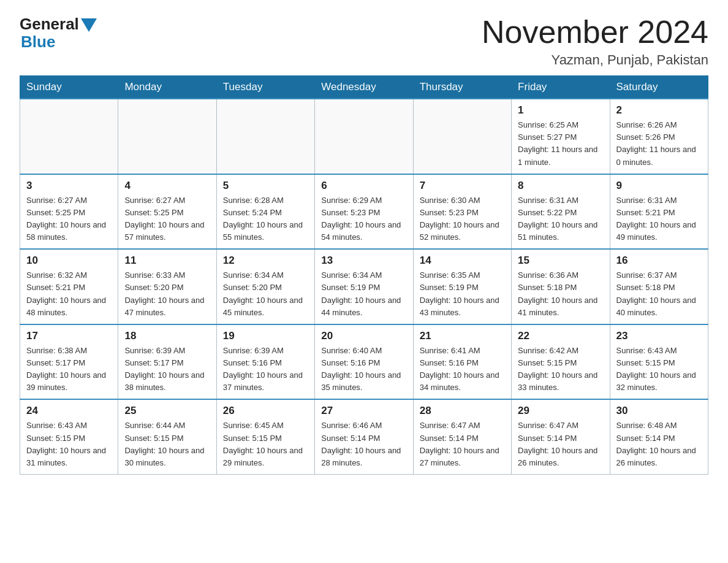  I want to click on weekday-header-sunday: Sunday, so click(69, 88).